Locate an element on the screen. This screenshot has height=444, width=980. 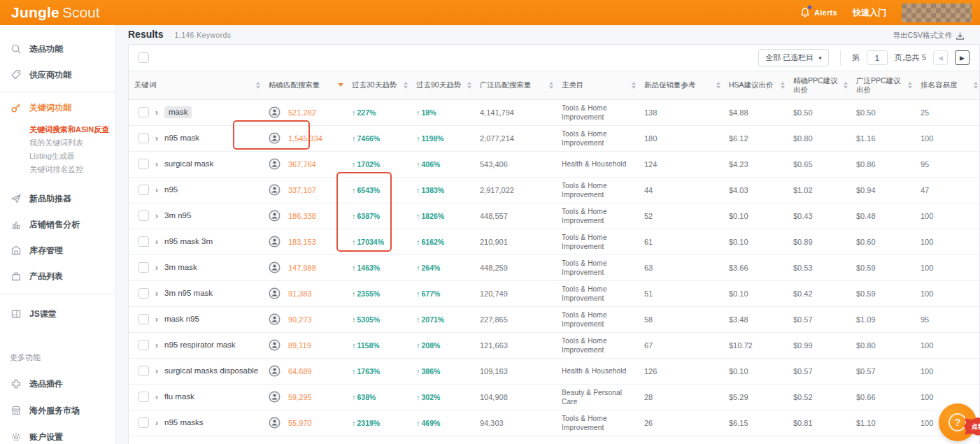
promo-reference-value: 180 is located at coordinates (651, 138).